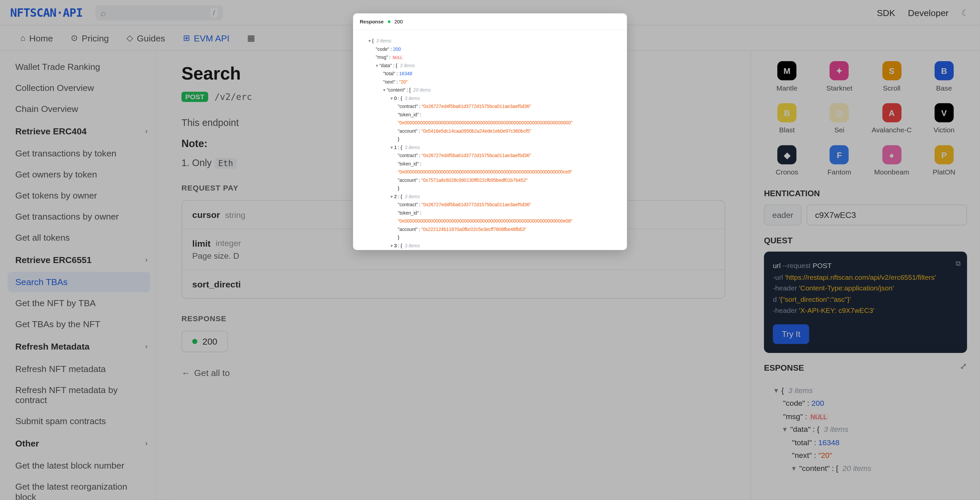  I want to click on val: "20", so click(403, 82).